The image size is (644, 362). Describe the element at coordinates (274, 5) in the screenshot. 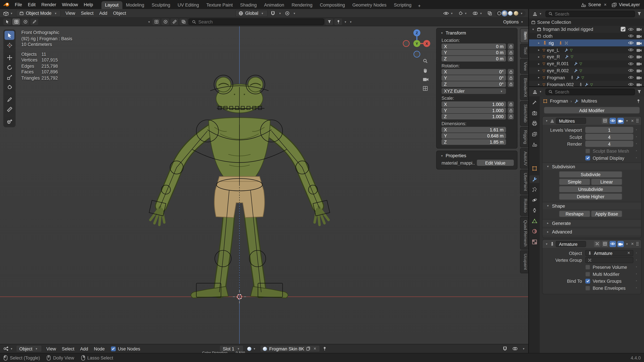

I see `workspace-tab-animation: Animation` at that location.